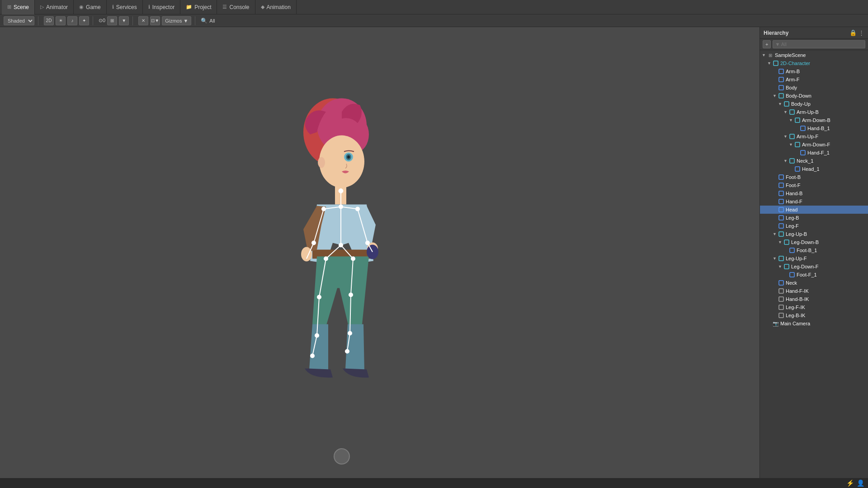 Image resolution: width=868 pixels, height=488 pixels. Describe the element at coordinates (792, 145) in the screenshot. I see `arrow-arm-down-f: ▼` at that location.